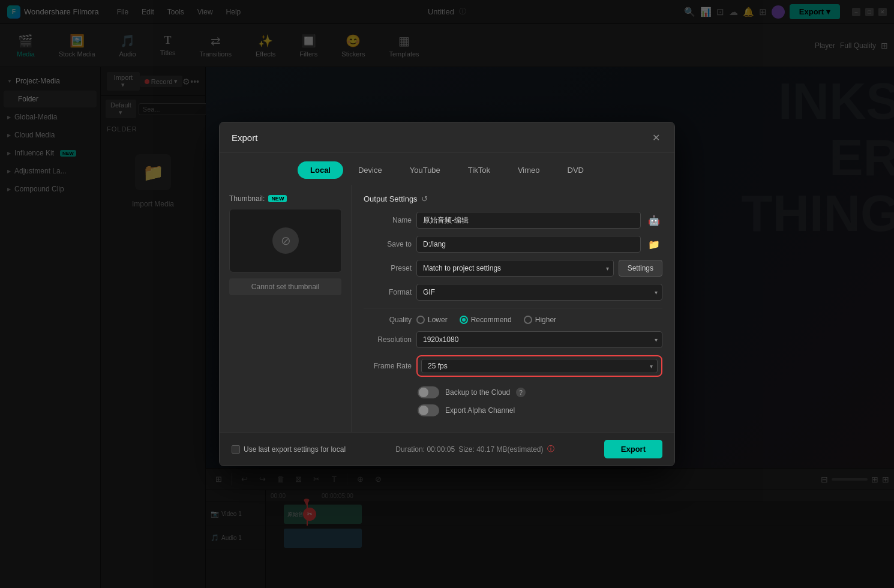  Describe the element at coordinates (425, 199) in the screenshot. I see `refresh-icon: ↺` at that location.